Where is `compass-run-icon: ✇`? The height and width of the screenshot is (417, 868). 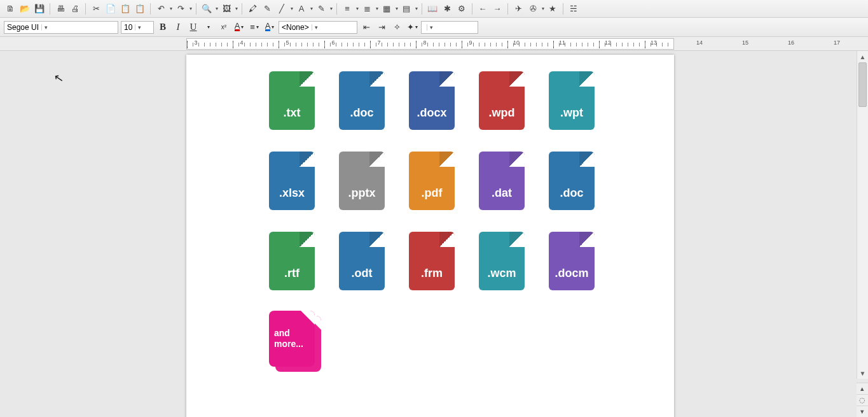
compass-run-icon: ✇ is located at coordinates (533, 9).